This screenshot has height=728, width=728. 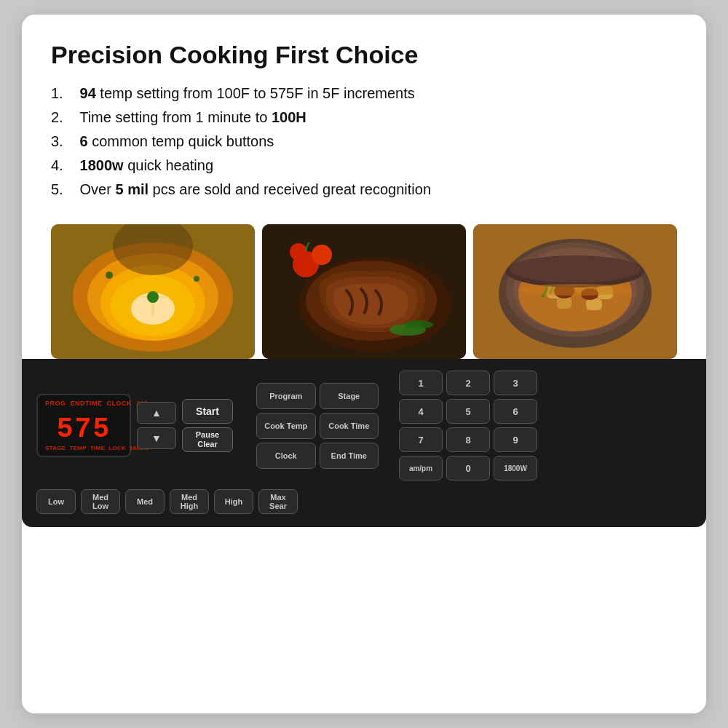 What do you see at coordinates (286, 396) in the screenshot?
I see `program-button: Program` at bounding box center [286, 396].